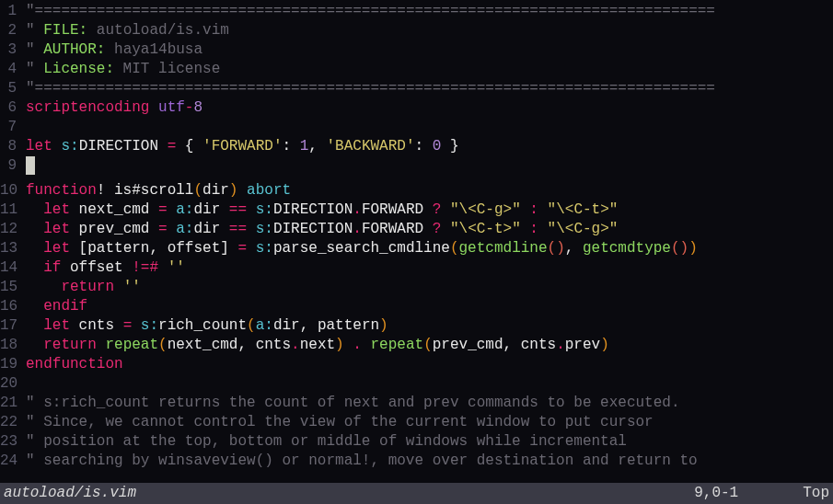 The width and height of the screenshot is (833, 504). I want to click on code-content: let [pattern, offset] = s:parse_search_c…, so click(429, 248).